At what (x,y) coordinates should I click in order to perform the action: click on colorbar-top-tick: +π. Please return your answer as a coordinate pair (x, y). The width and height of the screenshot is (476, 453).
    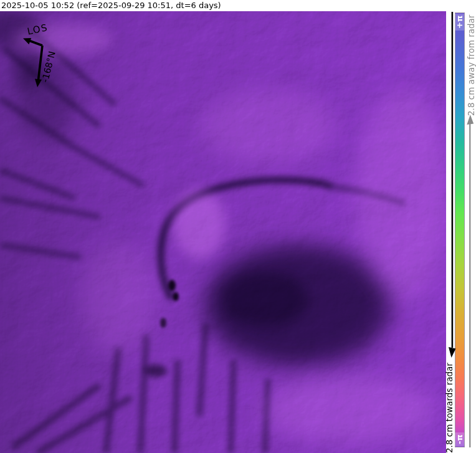
    Looking at the image, I should click on (460, 22).